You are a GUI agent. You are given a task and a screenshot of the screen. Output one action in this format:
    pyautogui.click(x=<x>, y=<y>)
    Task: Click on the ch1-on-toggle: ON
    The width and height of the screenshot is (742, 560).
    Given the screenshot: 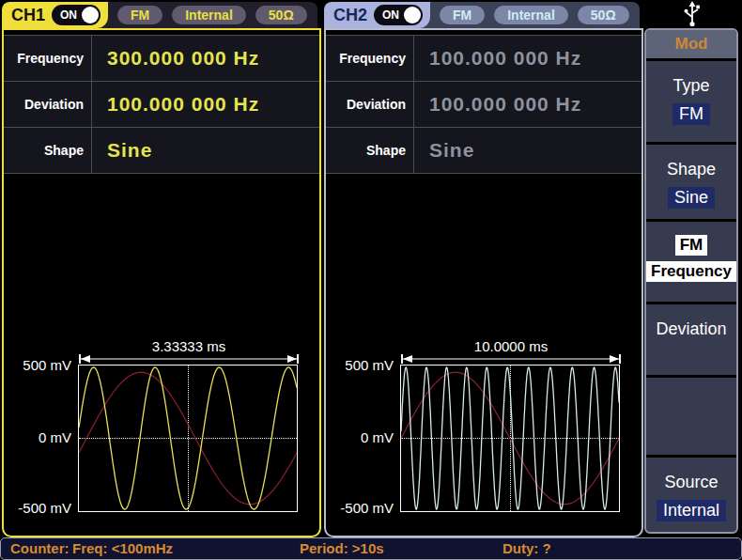 What is the action you would take?
    pyautogui.click(x=76, y=15)
    